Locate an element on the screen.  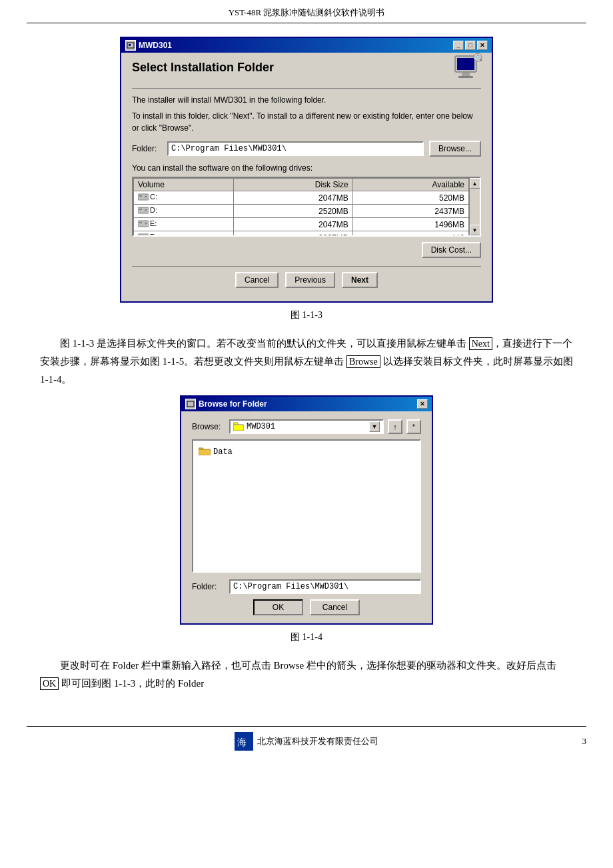
folder-row: Folder: Browse... is located at coordinates (306, 149).